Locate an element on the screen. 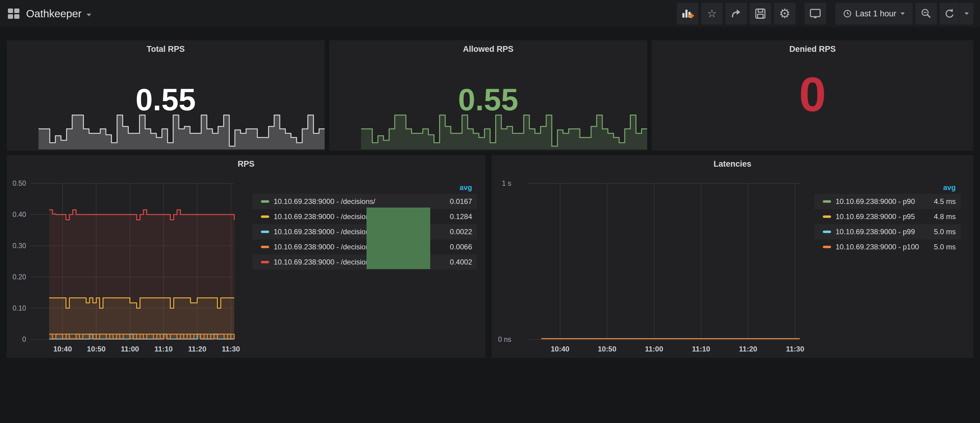 The height and width of the screenshot is (423, 980). panel-title: RPS is located at coordinates (246, 164).